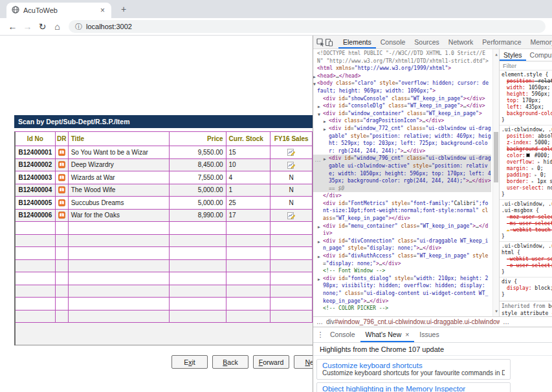 This screenshot has height=392, width=552. I want to click on table-row: B12400003Wizards at War7,550.004N, so click(164, 178).